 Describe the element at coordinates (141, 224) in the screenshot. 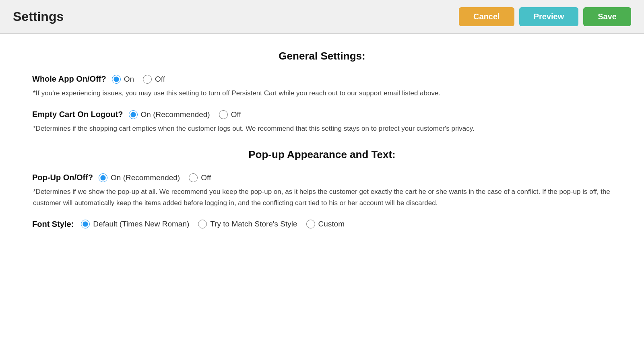

I see `font-default-label: Default (Times New Roman)` at that location.